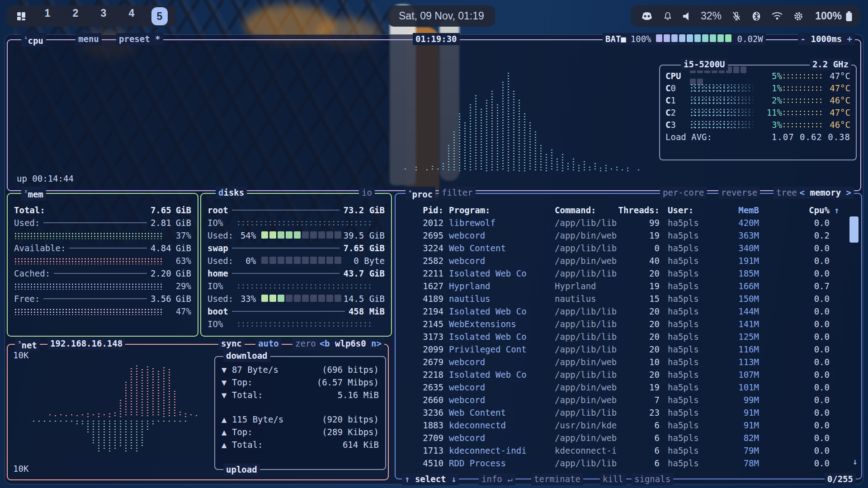 Image resolution: width=868 pixels, height=488 pixels. What do you see at coordinates (739, 192) in the screenshot?
I see `reverse-toggle: reverse` at bounding box center [739, 192].